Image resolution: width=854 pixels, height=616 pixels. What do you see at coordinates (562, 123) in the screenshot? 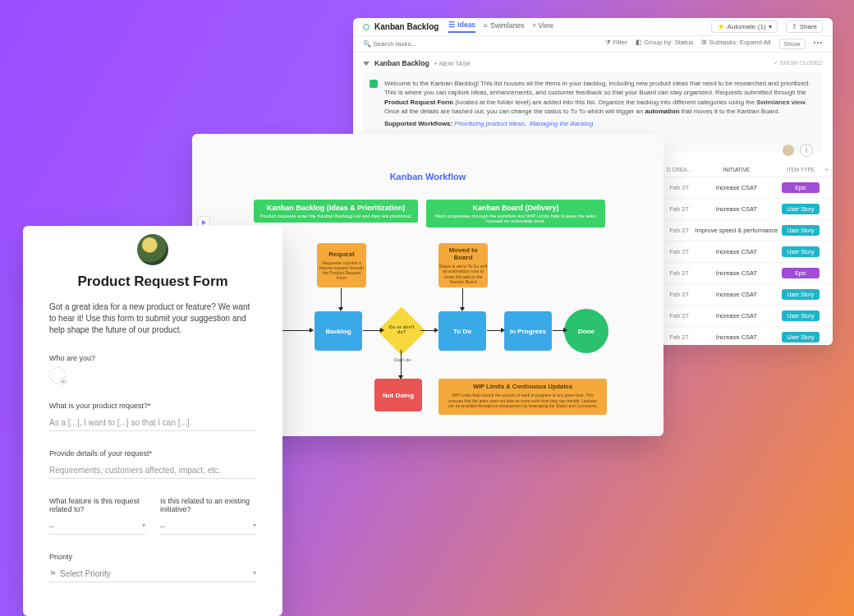
I see `workflow-link-2: Managing the Backlog` at bounding box center [562, 123].